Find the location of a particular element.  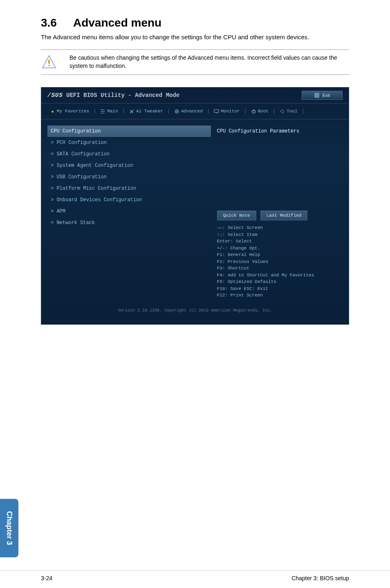

tab-tool: Tool is located at coordinates (289, 111).